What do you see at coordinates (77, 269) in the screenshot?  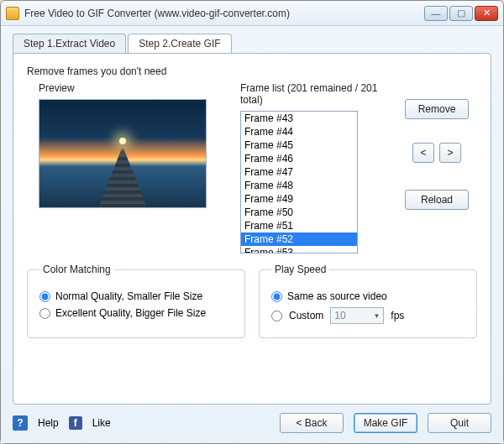 I see `color-matching-legend: Color Matching` at bounding box center [77, 269].